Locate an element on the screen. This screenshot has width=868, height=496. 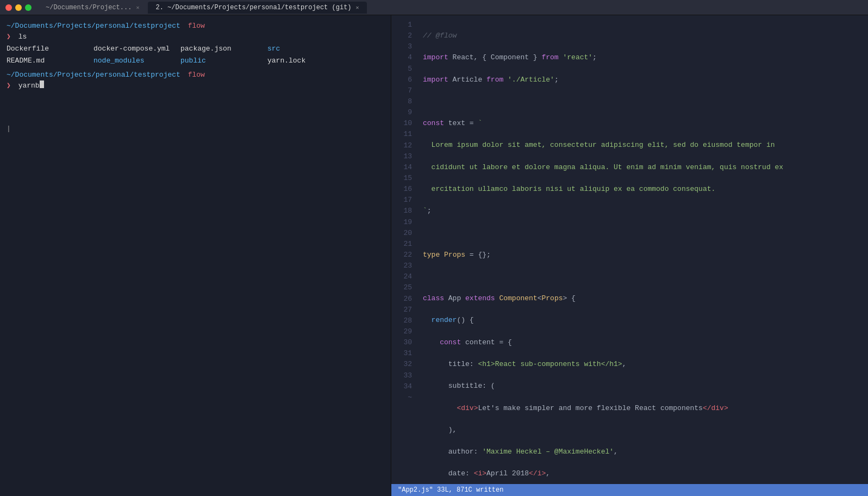
cursor-symbol: | is located at coordinates (9, 128).